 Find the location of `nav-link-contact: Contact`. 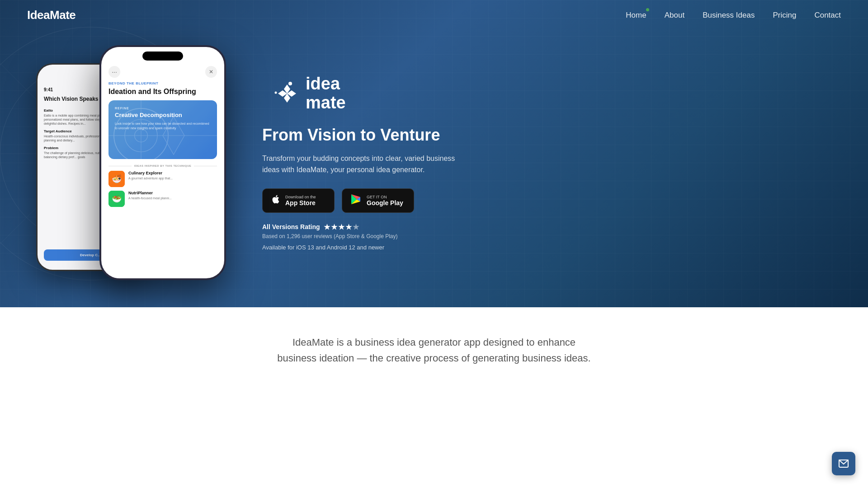

nav-link-contact: Contact is located at coordinates (827, 15).